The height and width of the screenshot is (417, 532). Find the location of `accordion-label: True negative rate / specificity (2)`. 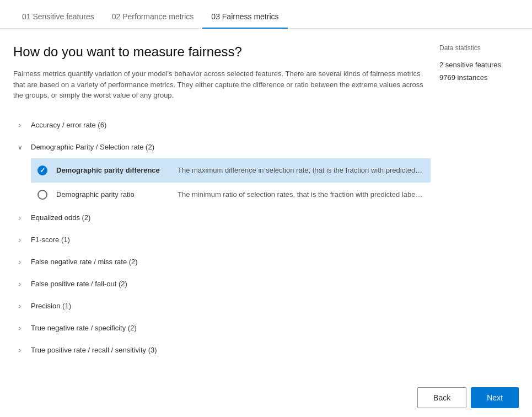

accordion-label: True negative rate / specificity (2) is located at coordinates (84, 328).